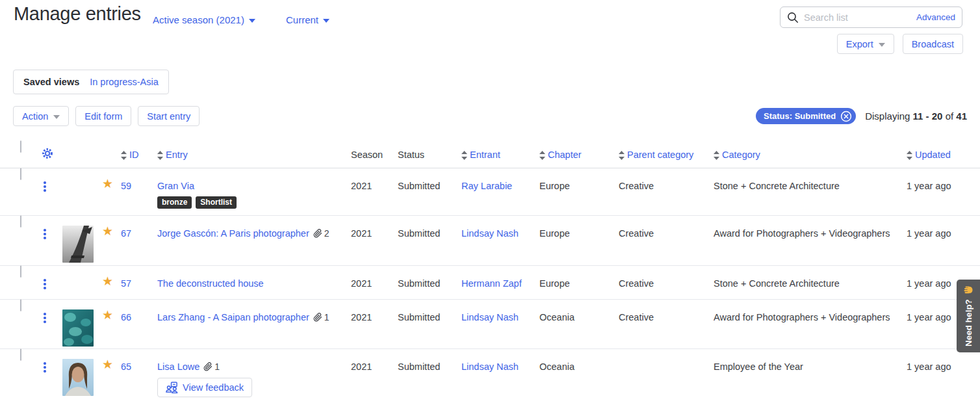 The width and height of the screenshot is (980, 407). What do you see at coordinates (487, 186) in the screenshot?
I see `entrant-link: Ray Larabie` at bounding box center [487, 186].